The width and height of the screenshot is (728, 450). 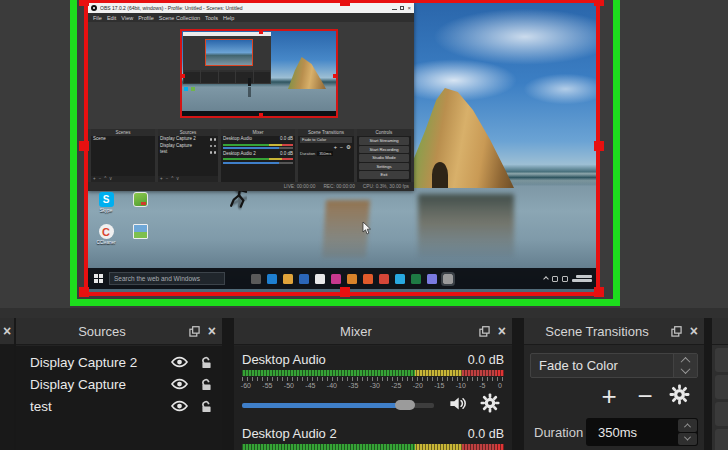 I want to click on duration-increase-button, so click(x=688, y=426).